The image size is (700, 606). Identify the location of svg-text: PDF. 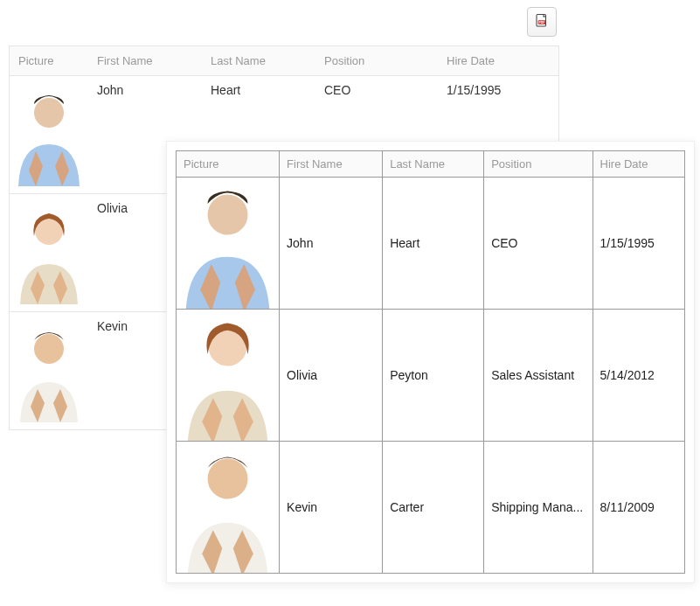
(542, 22).